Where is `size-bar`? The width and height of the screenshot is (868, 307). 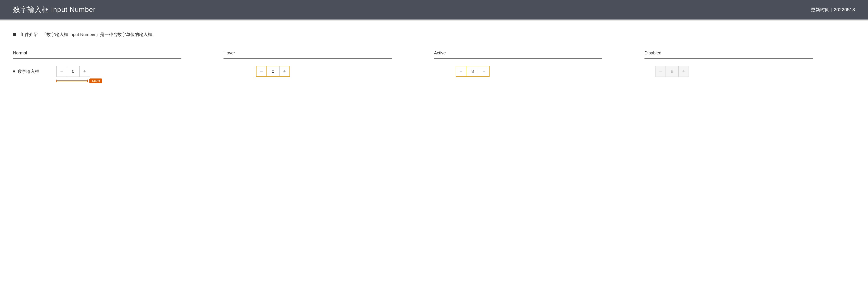 size-bar is located at coordinates (72, 81).